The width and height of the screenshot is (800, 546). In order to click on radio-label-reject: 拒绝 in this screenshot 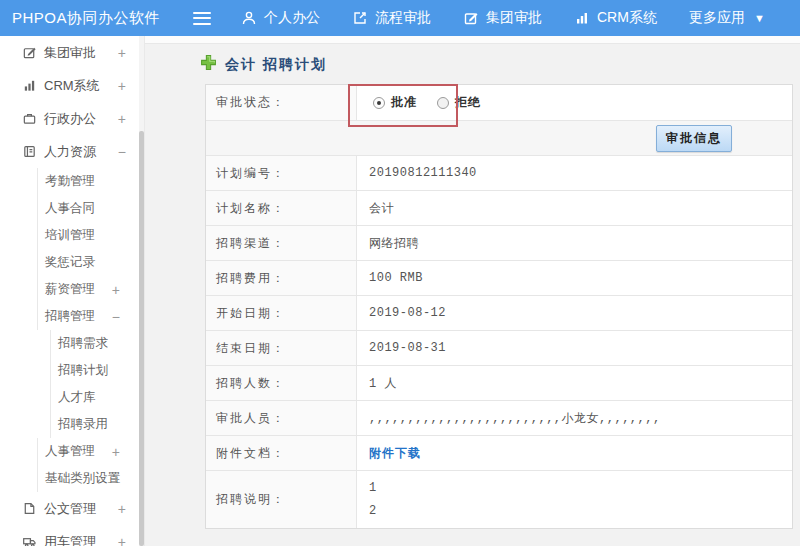, I will do `click(468, 102)`.